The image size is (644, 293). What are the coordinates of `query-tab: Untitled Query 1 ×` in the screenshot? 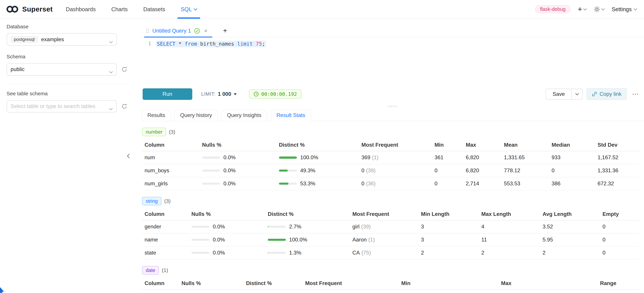 It's located at (178, 31).